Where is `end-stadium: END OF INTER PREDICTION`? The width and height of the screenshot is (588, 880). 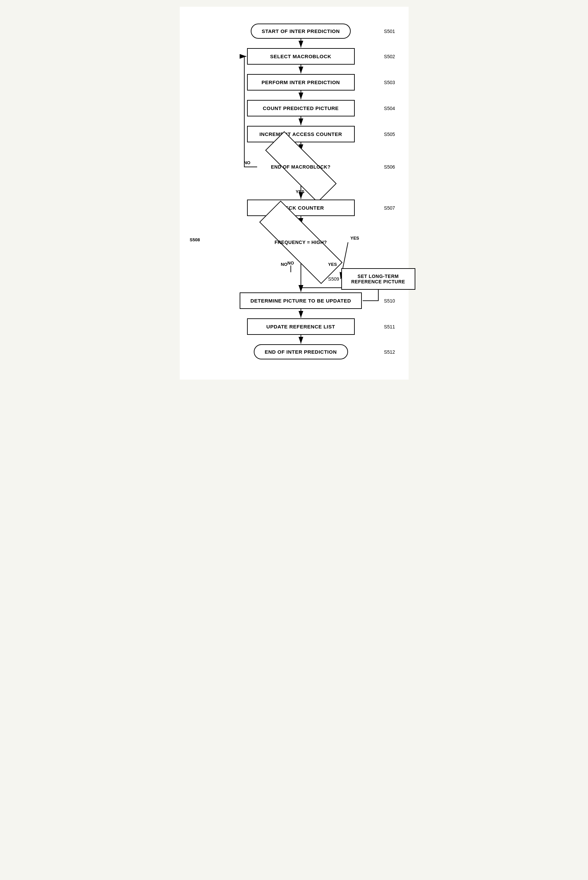
end-stadium: END OF INTER PREDICTION is located at coordinates (301, 352).